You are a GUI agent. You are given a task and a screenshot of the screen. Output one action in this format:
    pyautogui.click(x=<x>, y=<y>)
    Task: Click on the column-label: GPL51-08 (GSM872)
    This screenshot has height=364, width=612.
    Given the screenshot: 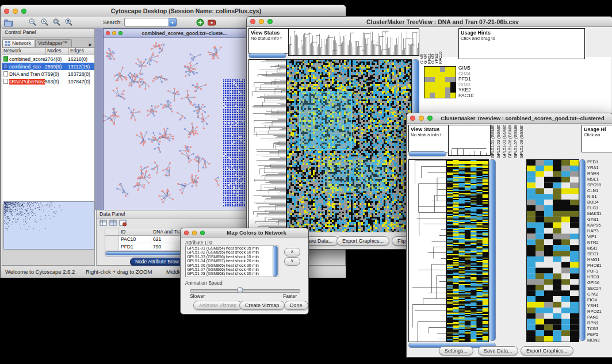 What is the action you would take?
    pyautogui.click(x=522, y=141)
    